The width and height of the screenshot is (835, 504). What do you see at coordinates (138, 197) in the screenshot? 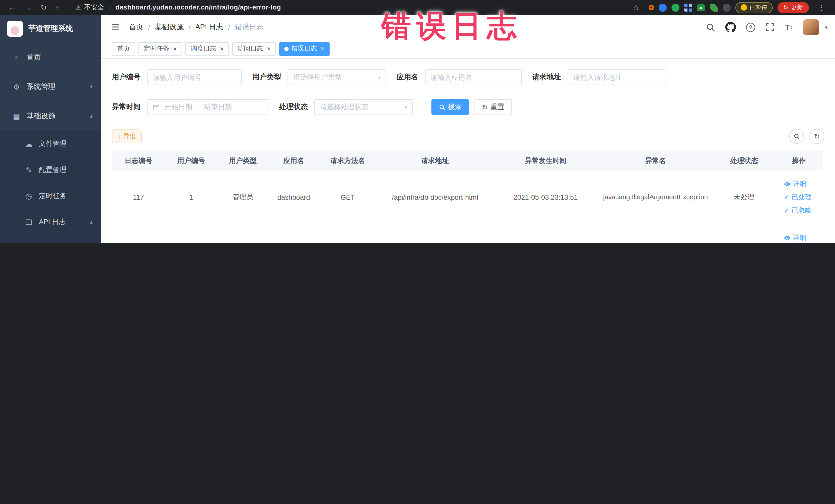
I see `cell-id: 117` at bounding box center [138, 197].